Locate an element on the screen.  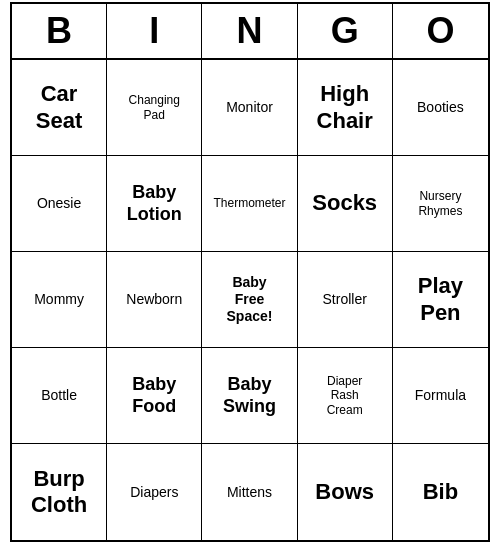
cell-text-5: Onesie is located at coordinates (59, 204).